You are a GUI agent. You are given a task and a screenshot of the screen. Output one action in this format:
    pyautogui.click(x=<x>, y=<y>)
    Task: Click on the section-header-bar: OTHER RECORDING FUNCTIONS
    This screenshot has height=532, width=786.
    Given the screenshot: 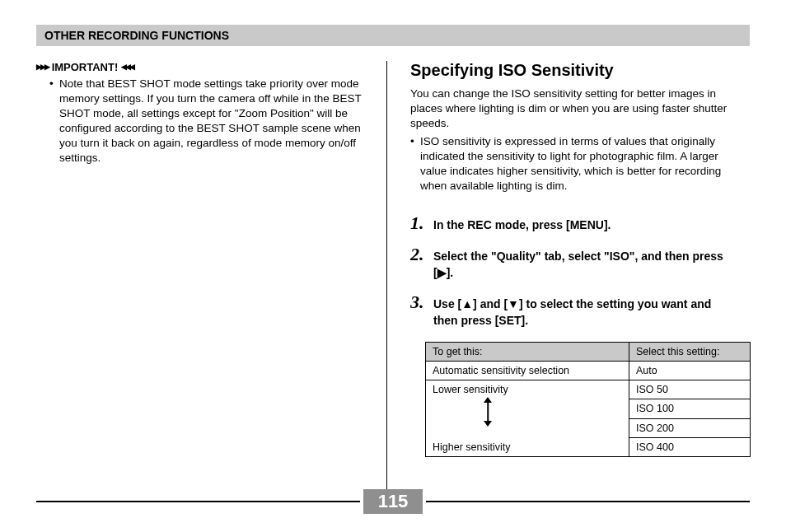 What is the action you would take?
    pyautogui.click(x=393, y=35)
    